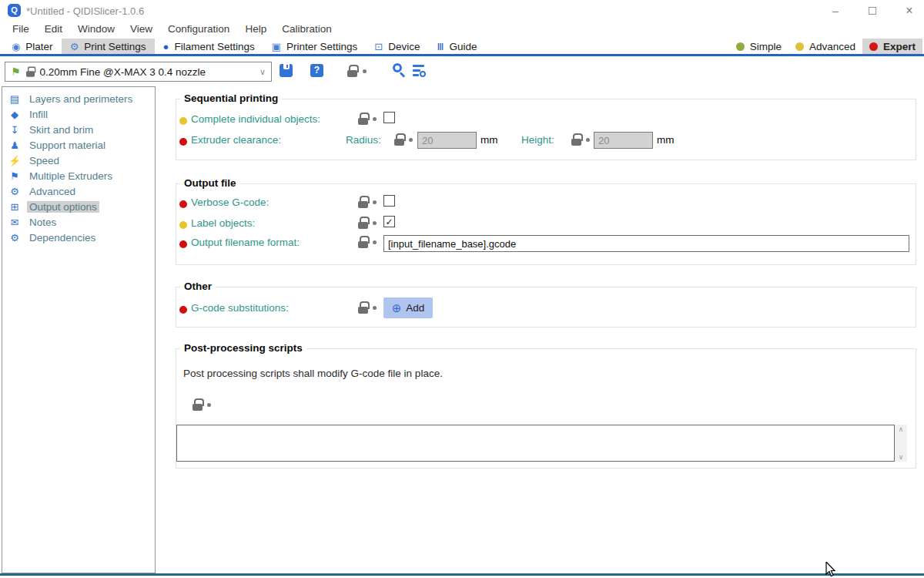 The width and height of the screenshot is (924, 578). What do you see at coordinates (38, 46) in the screenshot?
I see `tab-label: Plater` at bounding box center [38, 46].